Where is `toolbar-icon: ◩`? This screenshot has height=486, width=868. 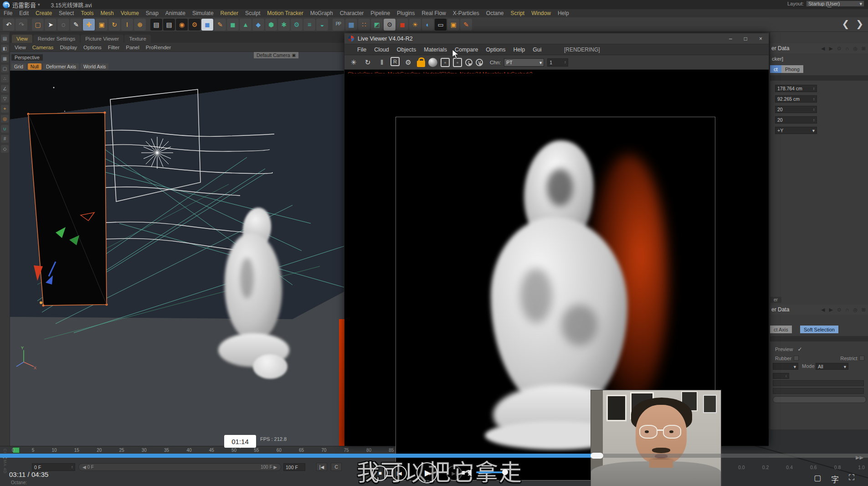
toolbar-icon: ◩ is located at coordinates (377, 25).